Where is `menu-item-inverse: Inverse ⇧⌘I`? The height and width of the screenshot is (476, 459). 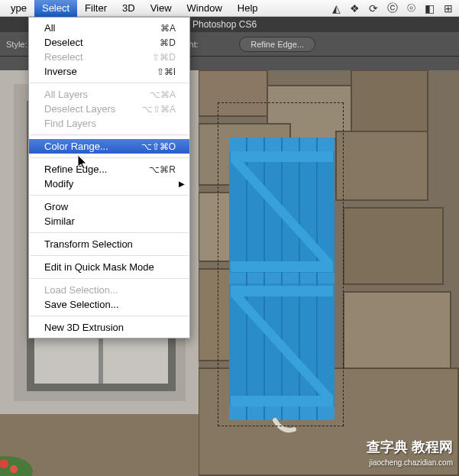 menu-item-inverse: Inverse ⇧⌘I is located at coordinates (109, 72).